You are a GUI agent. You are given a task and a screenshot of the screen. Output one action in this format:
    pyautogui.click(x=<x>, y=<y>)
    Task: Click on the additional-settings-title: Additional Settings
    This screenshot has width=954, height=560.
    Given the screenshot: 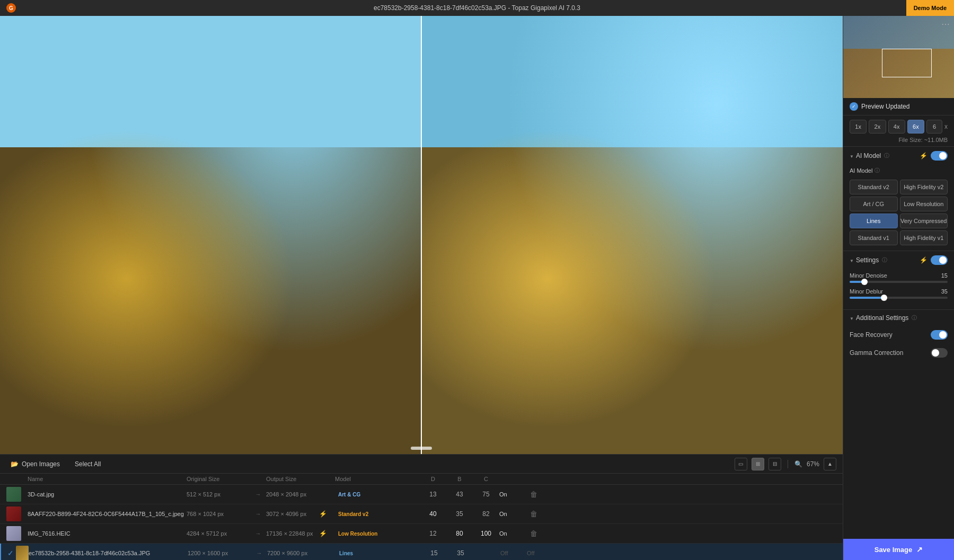 What is the action you would take?
    pyautogui.click(x=882, y=318)
    